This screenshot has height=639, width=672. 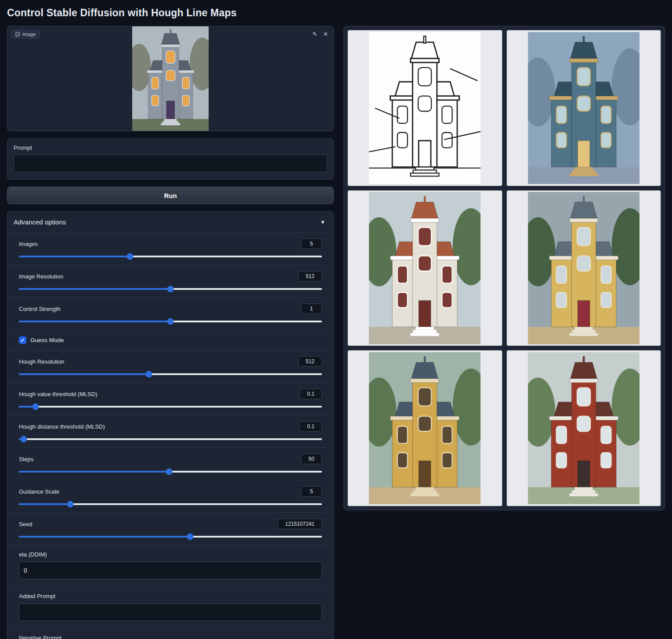 I want to click on guess-mode-checkbox: ✓ Guess Mode, so click(x=170, y=340).